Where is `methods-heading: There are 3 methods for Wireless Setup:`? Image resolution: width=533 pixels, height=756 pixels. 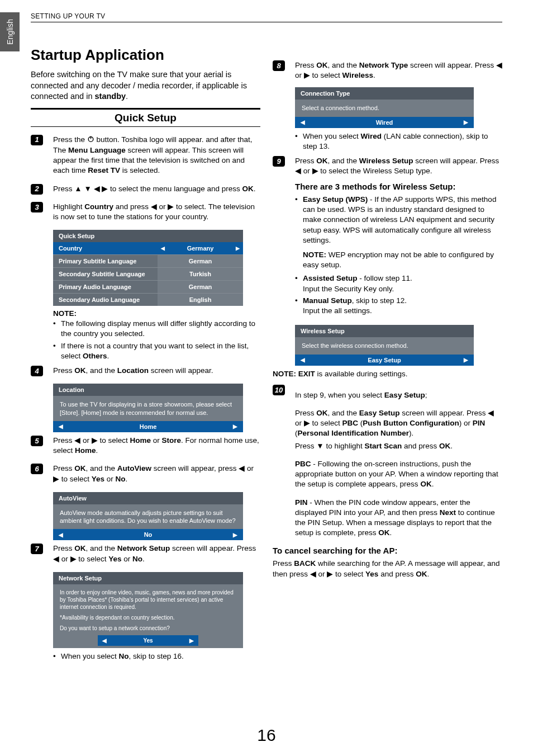 methods-heading: There are 3 methods for Wireless Setup: is located at coordinates (399, 187).